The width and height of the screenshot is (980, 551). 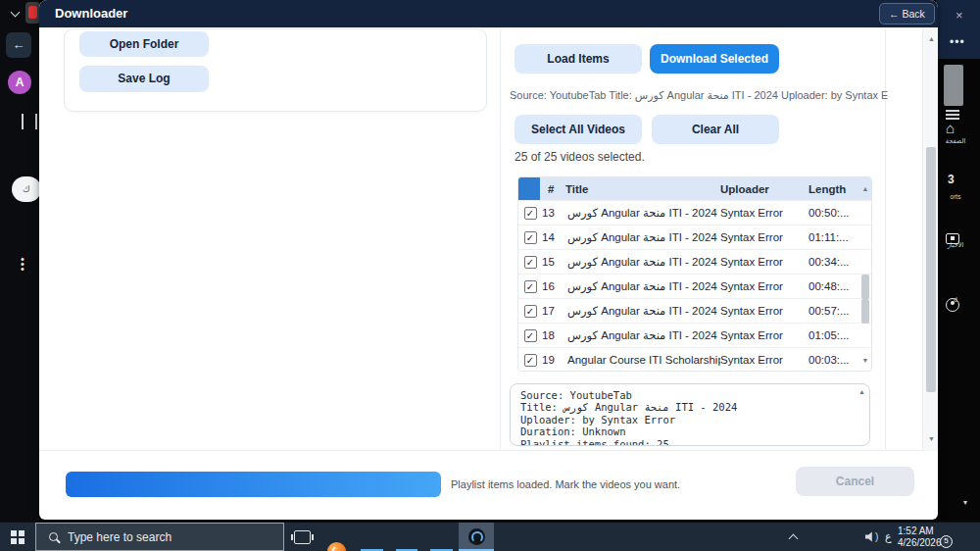 What do you see at coordinates (714, 59) in the screenshot?
I see `download-selected-button: Download Selected` at bounding box center [714, 59].